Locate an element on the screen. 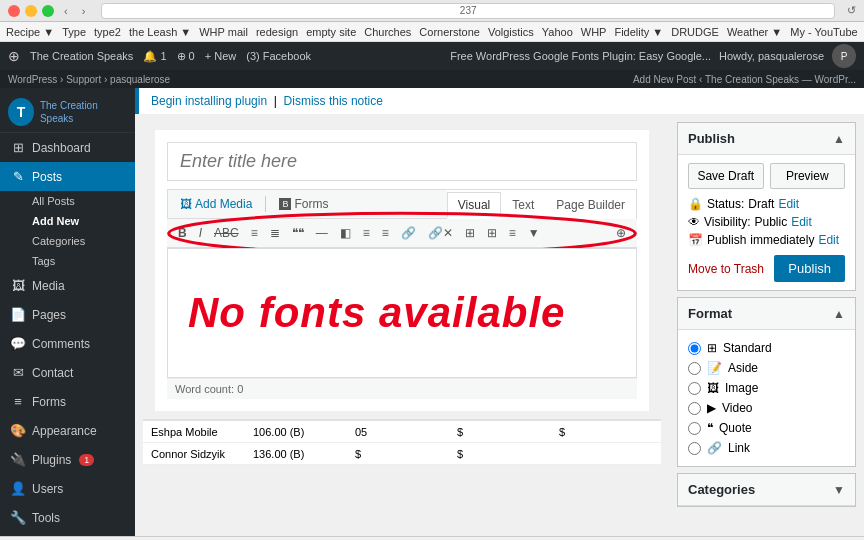  categories-box-toggle: ▼ is located at coordinates (839, 490).